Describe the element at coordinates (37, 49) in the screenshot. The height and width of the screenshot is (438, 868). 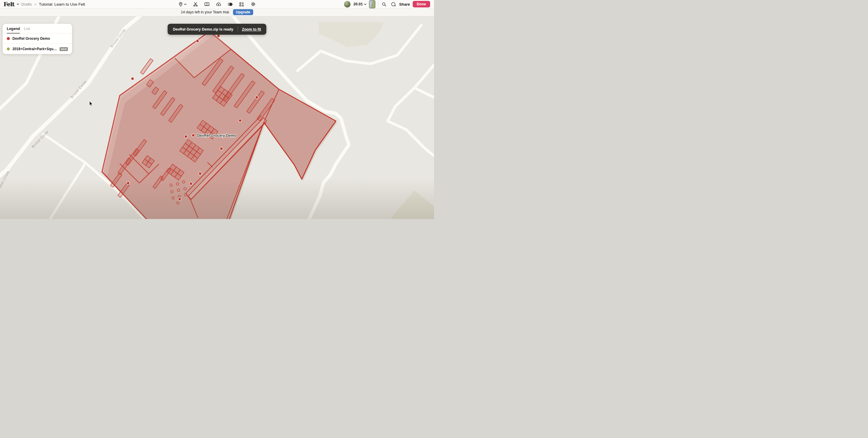
I see `legend-item-squirrel: 2018+Central+Park+Squirre... NEW` at that location.